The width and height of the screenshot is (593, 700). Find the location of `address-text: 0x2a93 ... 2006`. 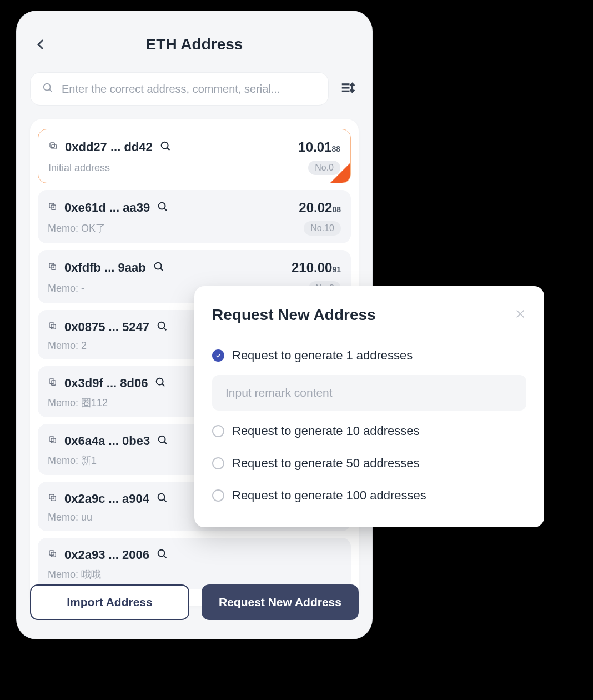

address-text: 0x2a93 ... 2006 is located at coordinates (107, 555).